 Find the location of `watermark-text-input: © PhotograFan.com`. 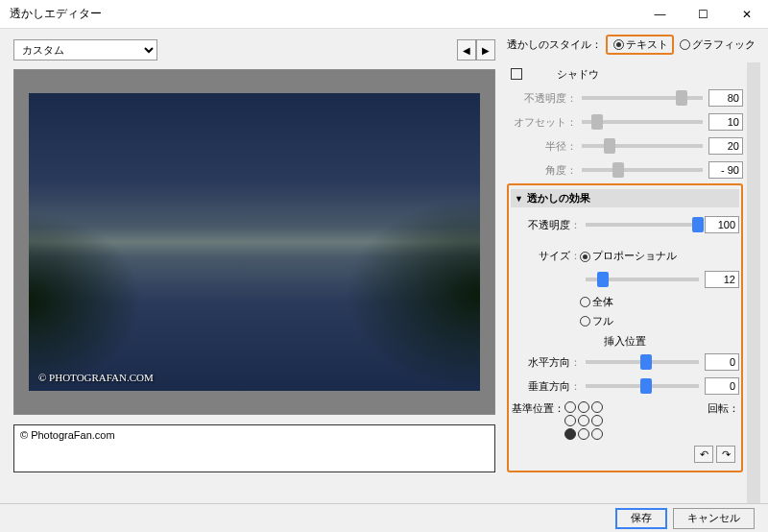

watermark-text-input: © PhotograFan.com is located at coordinates (254, 448).